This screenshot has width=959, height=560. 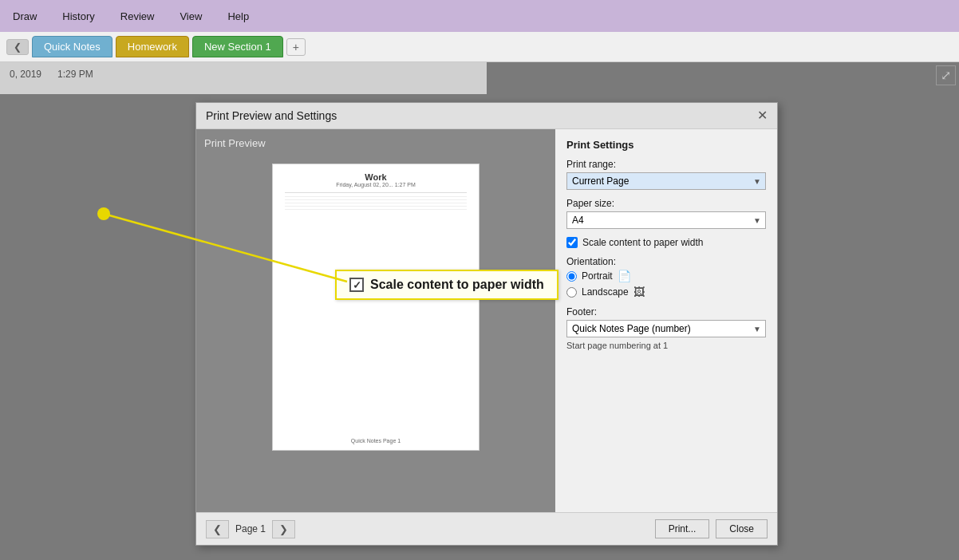 I want to click on menu-history: History, so click(x=78, y=16).